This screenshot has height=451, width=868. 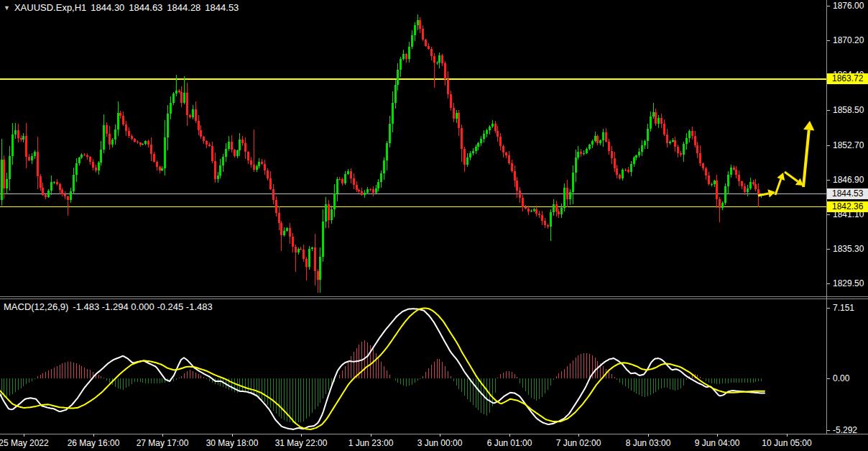 What do you see at coordinates (848, 6) in the screenshot?
I see `price-axis-label: 1876.00` at bounding box center [848, 6].